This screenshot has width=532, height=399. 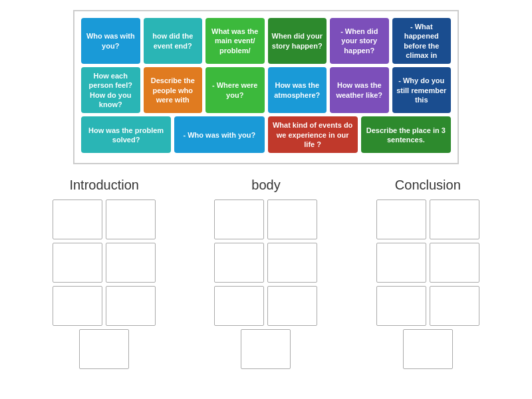 What do you see at coordinates (266, 90) in the screenshot?
I see `cards-row-2: How each person feel? How do you know? D…` at bounding box center [266, 90].